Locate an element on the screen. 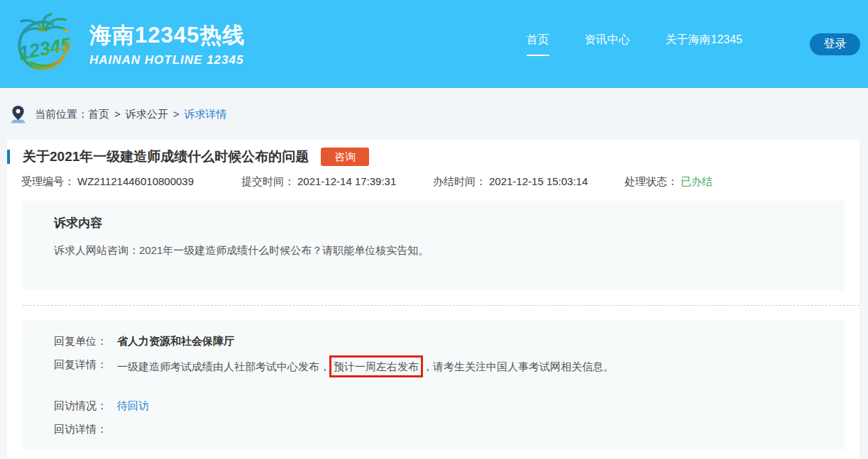  breadcrumb-prefix: 当前位置： is located at coordinates (61, 114).